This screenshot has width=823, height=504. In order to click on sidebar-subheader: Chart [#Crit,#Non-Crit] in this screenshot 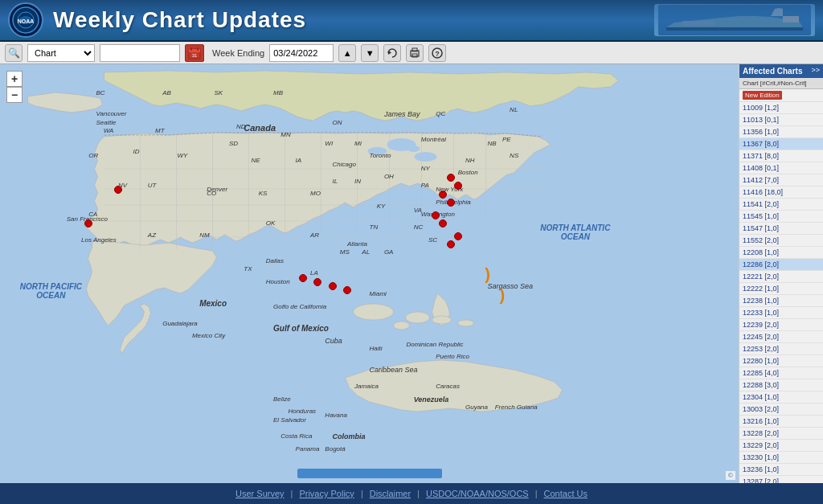, I will do `click(781, 84)`.